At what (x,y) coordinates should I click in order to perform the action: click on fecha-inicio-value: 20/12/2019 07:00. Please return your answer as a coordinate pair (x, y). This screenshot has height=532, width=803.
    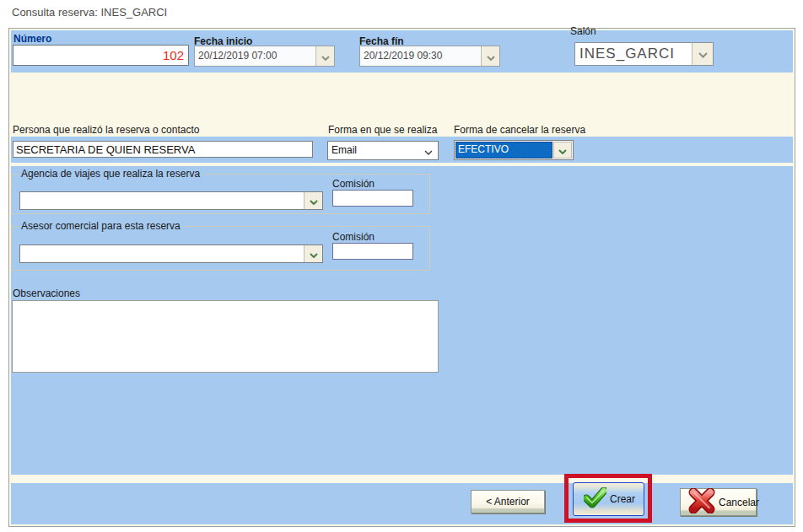
    Looking at the image, I should click on (255, 56).